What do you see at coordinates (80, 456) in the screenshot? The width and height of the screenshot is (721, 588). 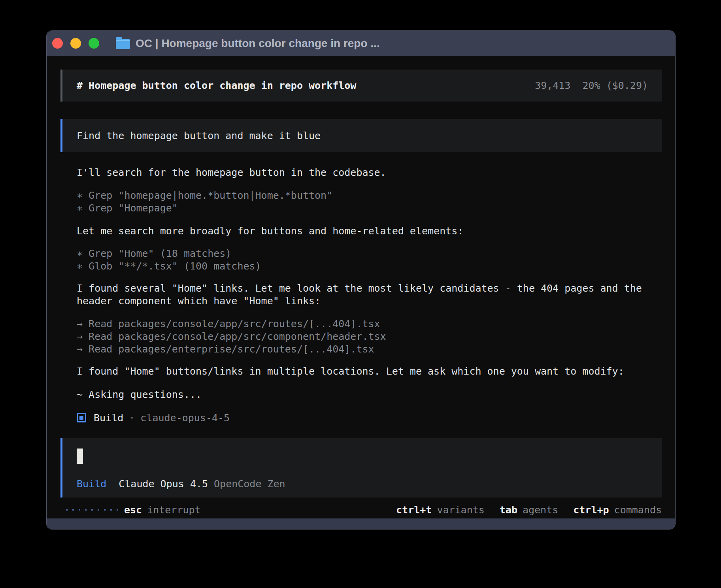 I see `text-cursor` at bounding box center [80, 456].